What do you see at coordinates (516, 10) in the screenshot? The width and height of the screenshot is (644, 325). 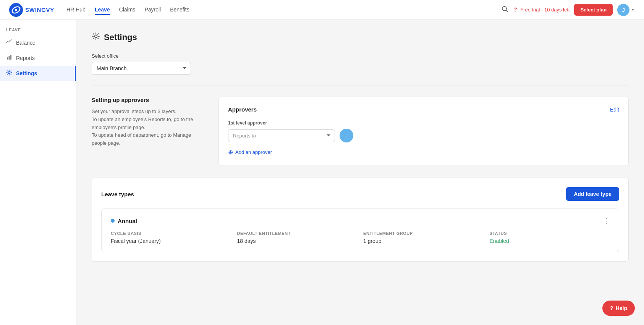 I see `free-trial-icon: ⏱` at bounding box center [516, 10].